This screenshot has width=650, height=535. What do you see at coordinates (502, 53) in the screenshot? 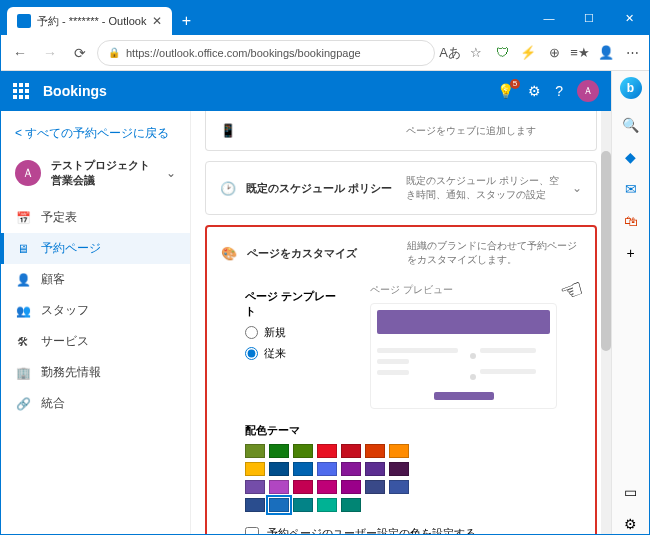
I see `tracking-icon: 🛡` at bounding box center [502, 53].